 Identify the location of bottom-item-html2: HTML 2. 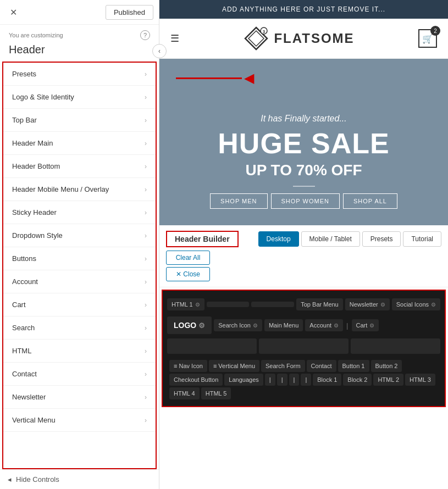
(388, 380).